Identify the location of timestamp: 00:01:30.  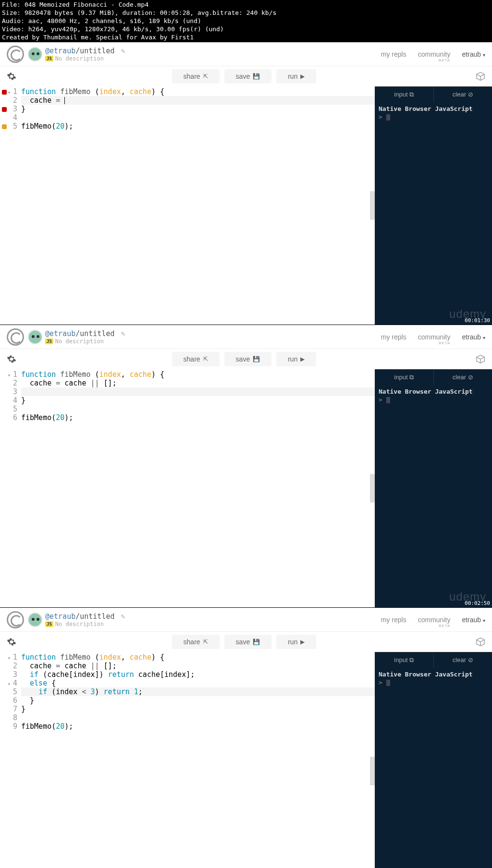
(478, 321).